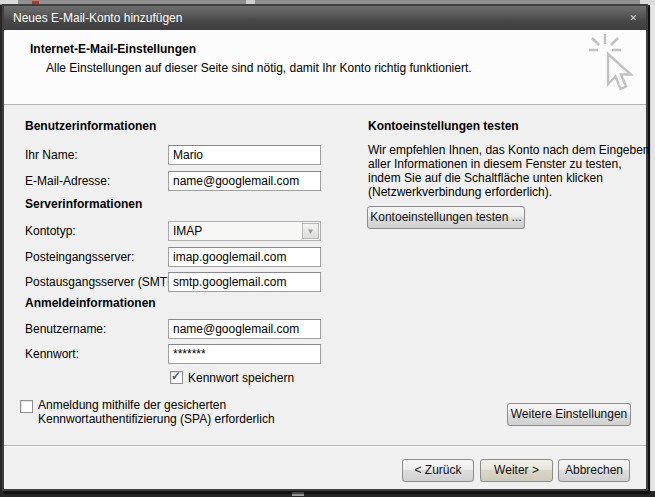 The width and height of the screenshot is (655, 497). What do you see at coordinates (244, 257) in the screenshot?
I see `incoming-server-input` at bounding box center [244, 257].